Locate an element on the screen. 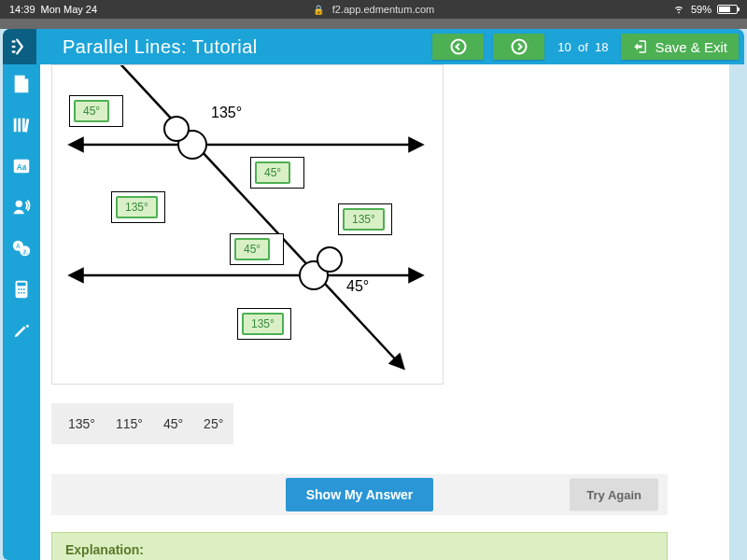 The image size is (747, 560). angle-label-135-top: 135° is located at coordinates (226, 113).